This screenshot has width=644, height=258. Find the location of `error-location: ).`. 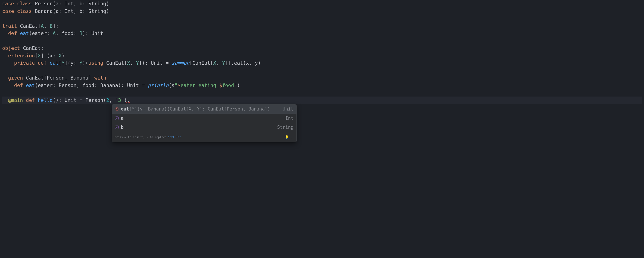

error-location: ). is located at coordinates (127, 100).